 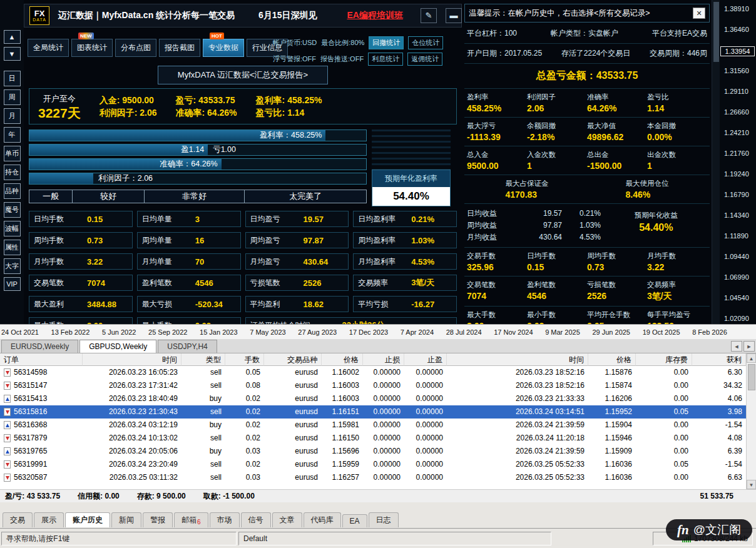 What do you see at coordinates (92, 48) in the screenshot?
I see `tab-chart-stats: 图表统计NEW` at bounding box center [92, 48].